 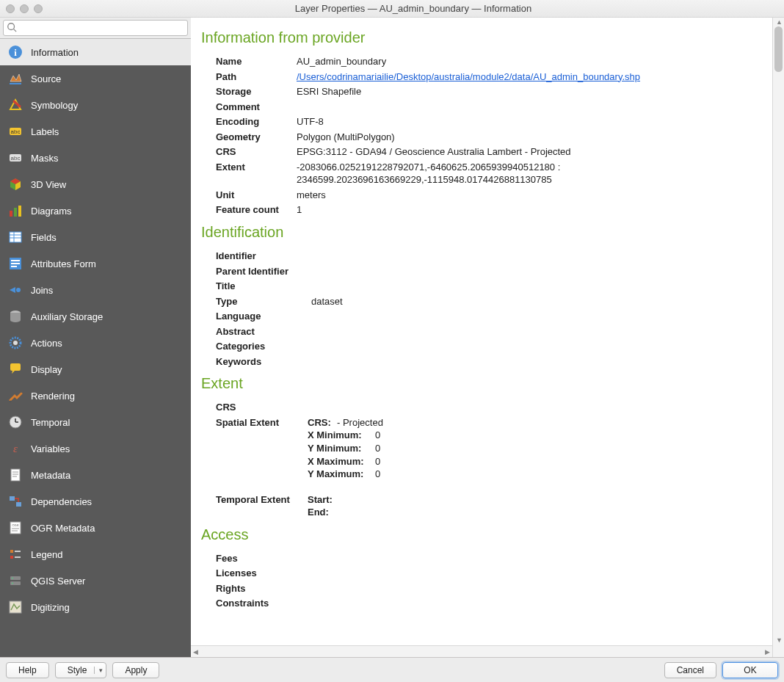 What do you see at coordinates (690, 670) in the screenshot?
I see `cancel-button: Cancel` at bounding box center [690, 670].